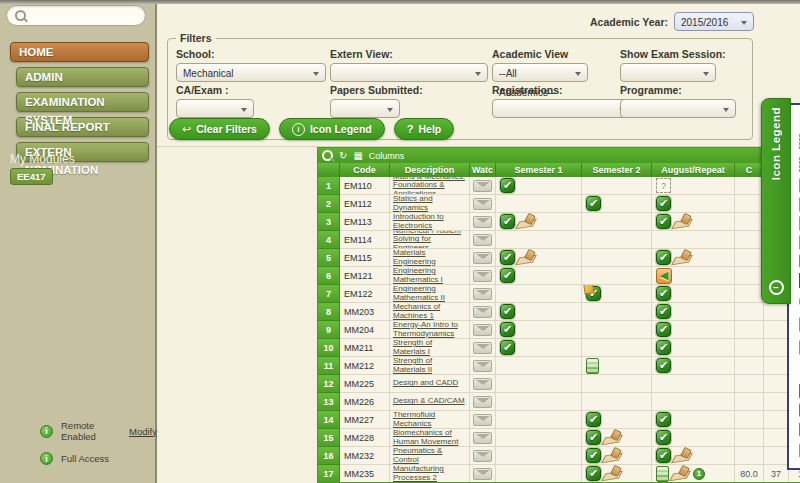  I want to click on badge-1-icon, so click(699, 474).